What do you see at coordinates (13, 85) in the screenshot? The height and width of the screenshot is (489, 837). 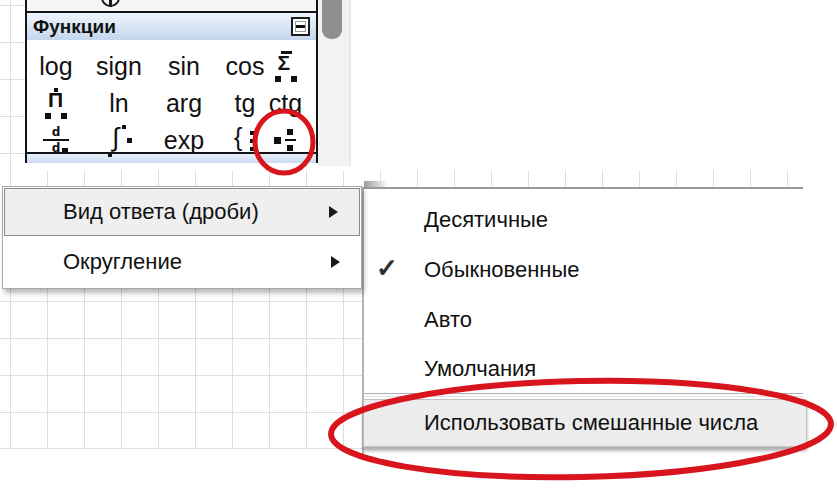 I see `worksheet-grid-left` at bounding box center [13, 85].